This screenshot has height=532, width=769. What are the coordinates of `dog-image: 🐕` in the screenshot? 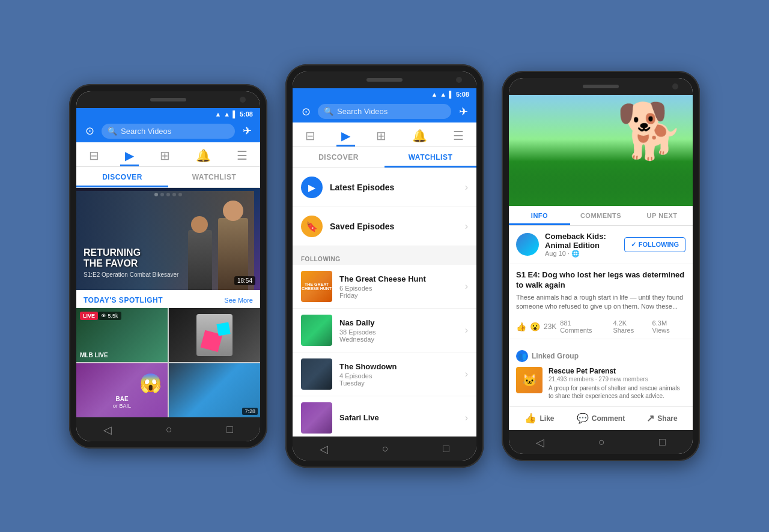 It's located at (601, 150).